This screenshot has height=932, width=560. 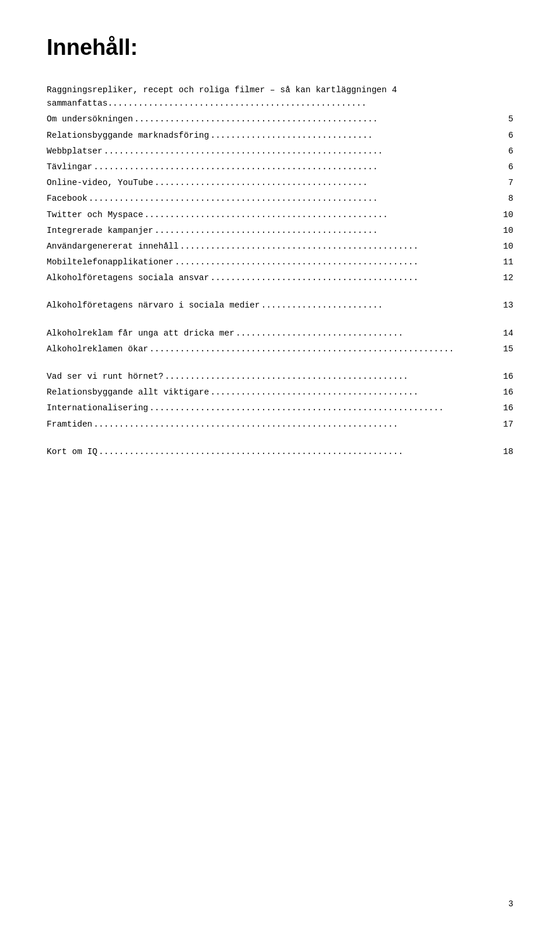 What do you see at coordinates (509, 263) in the screenshot?
I see `toc-page-11: 11` at bounding box center [509, 263].